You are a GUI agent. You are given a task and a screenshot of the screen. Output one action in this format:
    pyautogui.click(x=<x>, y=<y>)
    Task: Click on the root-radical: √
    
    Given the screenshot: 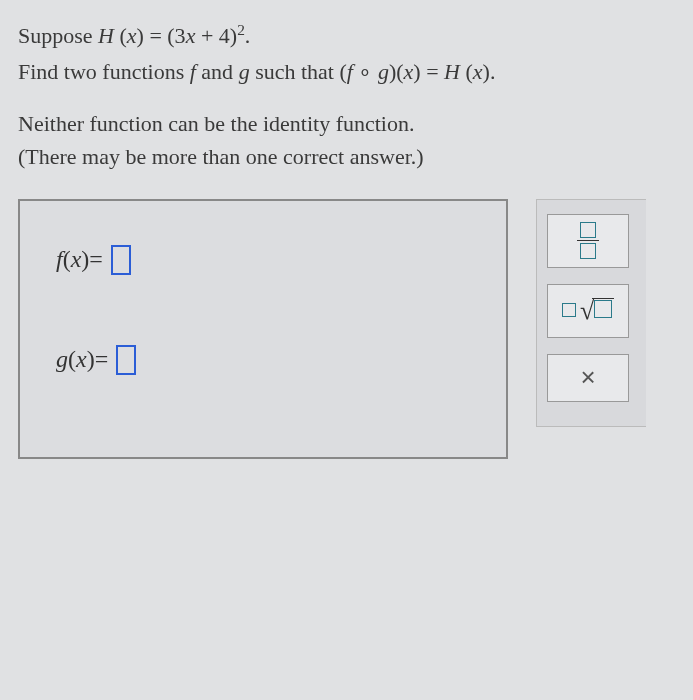 What is the action you would take?
    pyautogui.click(x=596, y=310)
    